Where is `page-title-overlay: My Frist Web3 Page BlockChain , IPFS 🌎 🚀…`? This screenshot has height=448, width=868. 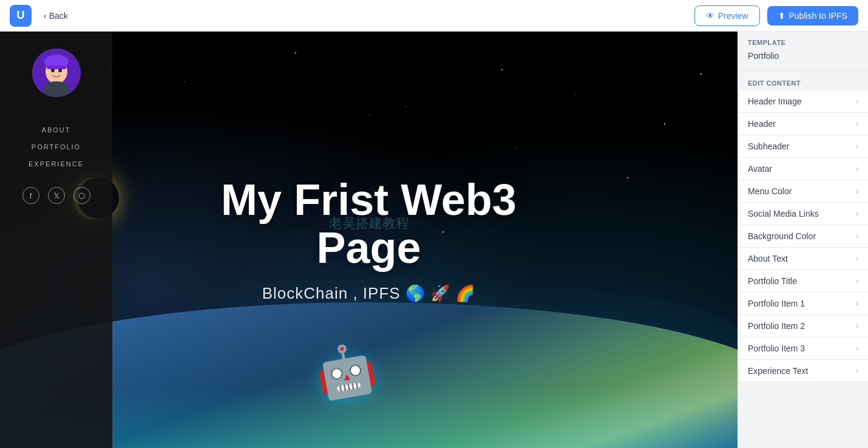
page-title-overlay: My Frist Web3 Page BlockChain , IPFS 🌎 🚀… is located at coordinates (369, 239).